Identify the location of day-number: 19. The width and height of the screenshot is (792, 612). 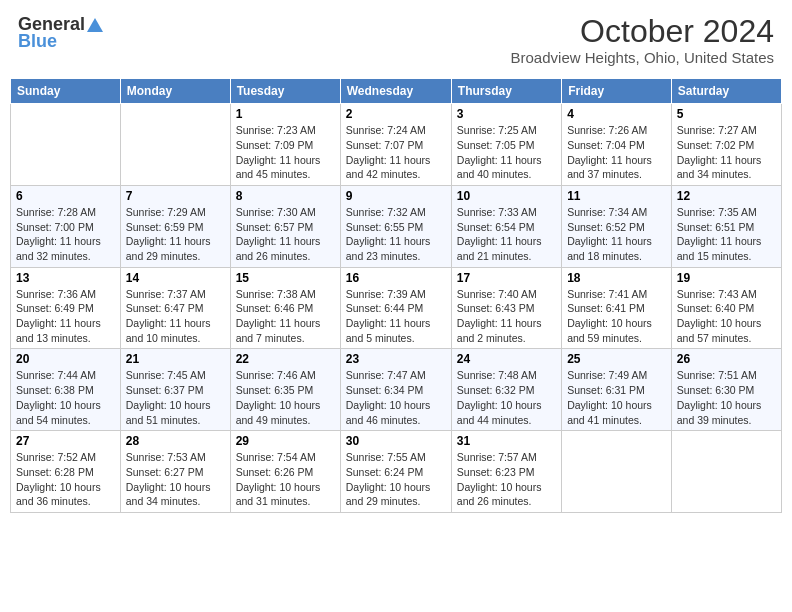
(726, 278).